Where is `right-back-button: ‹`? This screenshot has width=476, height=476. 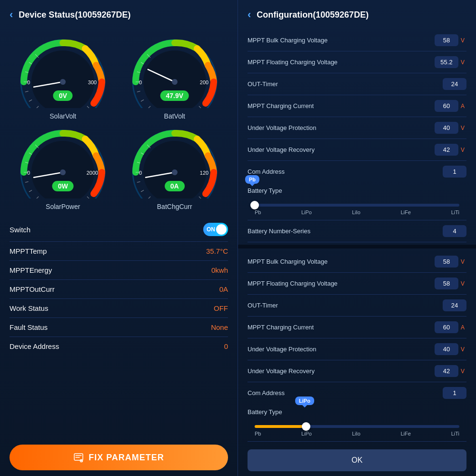
right-back-button: ‹ is located at coordinates (249, 15).